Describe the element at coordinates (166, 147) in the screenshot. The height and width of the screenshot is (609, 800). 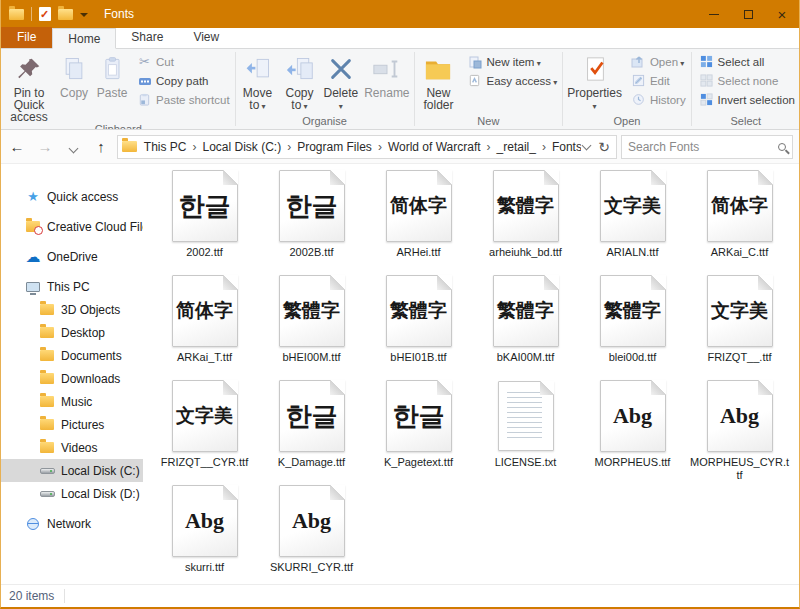
I see `breadcrumb-item: This PC` at that location.